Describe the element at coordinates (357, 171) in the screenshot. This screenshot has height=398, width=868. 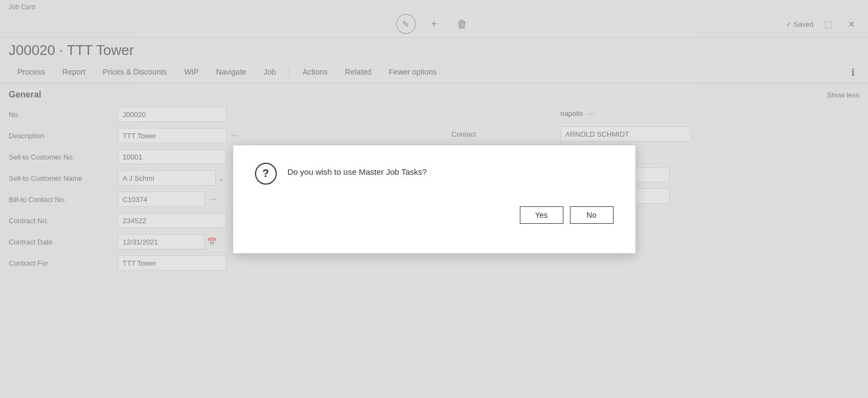
I see `dialog-message: Do you wish to use Master Job Tasks?` at that location.